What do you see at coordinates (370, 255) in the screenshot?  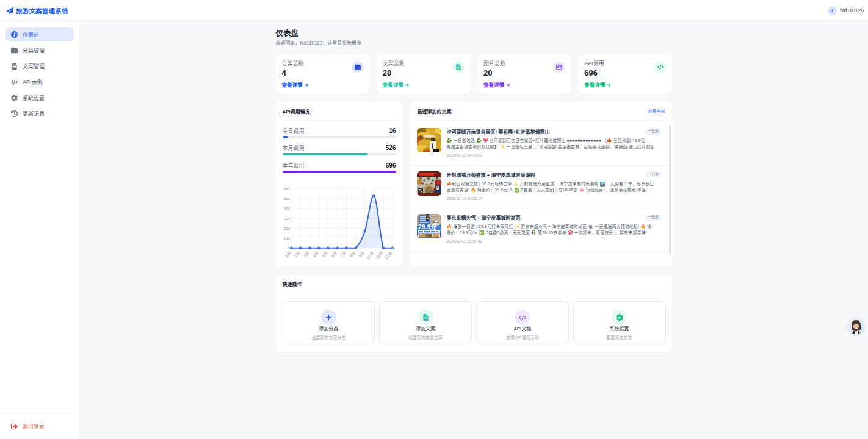 I see `svg-text: 10月` at bounding box center [370, 255].